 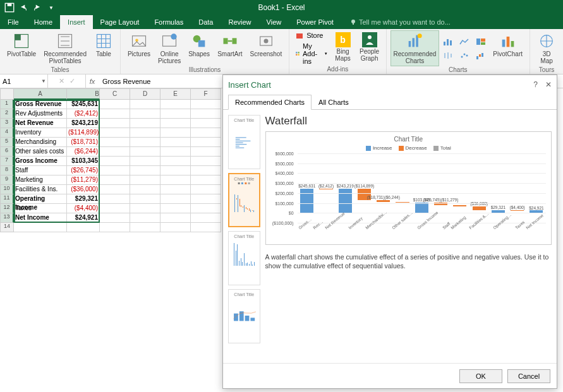 I want to click on cell: ($114,899), so click(x=83, y=133).